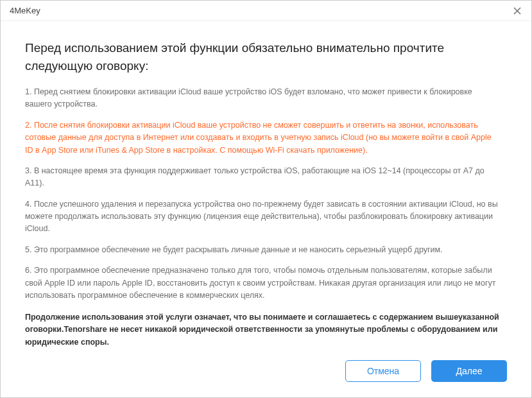 This screenshot has height=398, width=532. What do you see at coordinates (266, 11) in the screenshot?
I see `titlebar: 4MeKey` at bounding box center [266, 11].